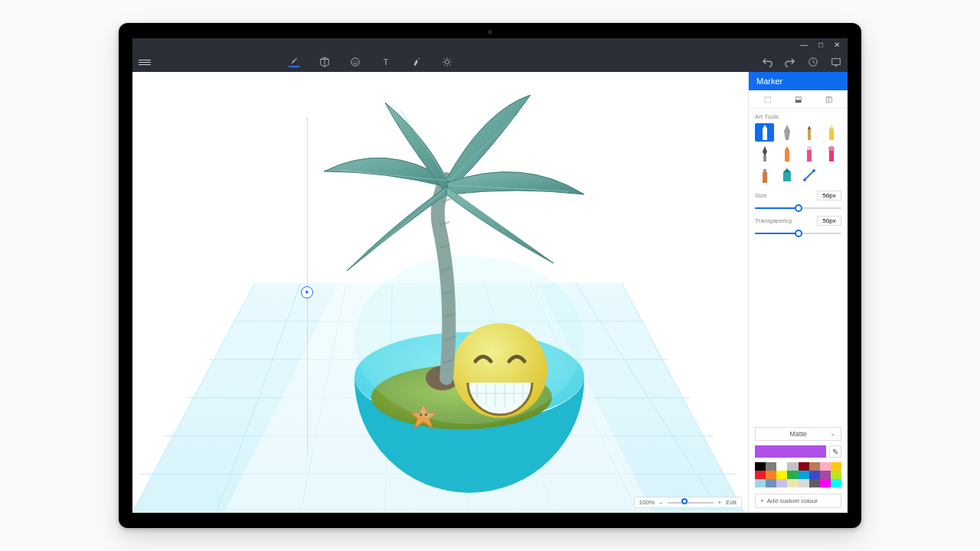  What do you see at coordinates (810, 154) in the screenshot?
I see `eraser-tool` at bounding box center [810, 154].